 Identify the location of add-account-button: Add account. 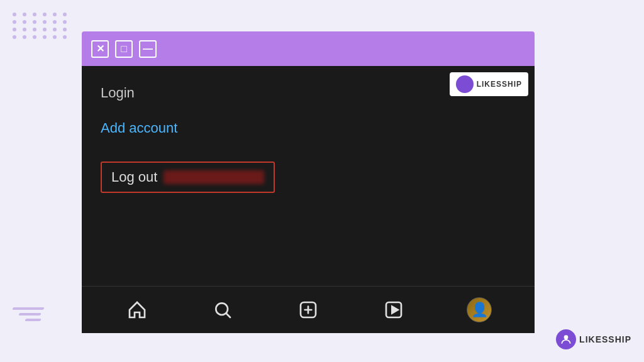
(308, 128).